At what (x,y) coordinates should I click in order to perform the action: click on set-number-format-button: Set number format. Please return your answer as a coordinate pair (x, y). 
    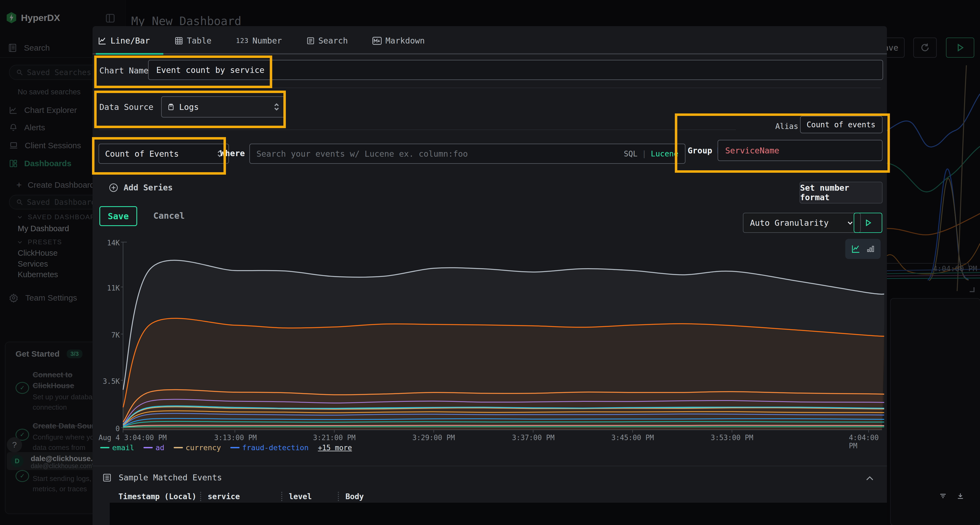
    Looking at the image, I should click on (841, 192).